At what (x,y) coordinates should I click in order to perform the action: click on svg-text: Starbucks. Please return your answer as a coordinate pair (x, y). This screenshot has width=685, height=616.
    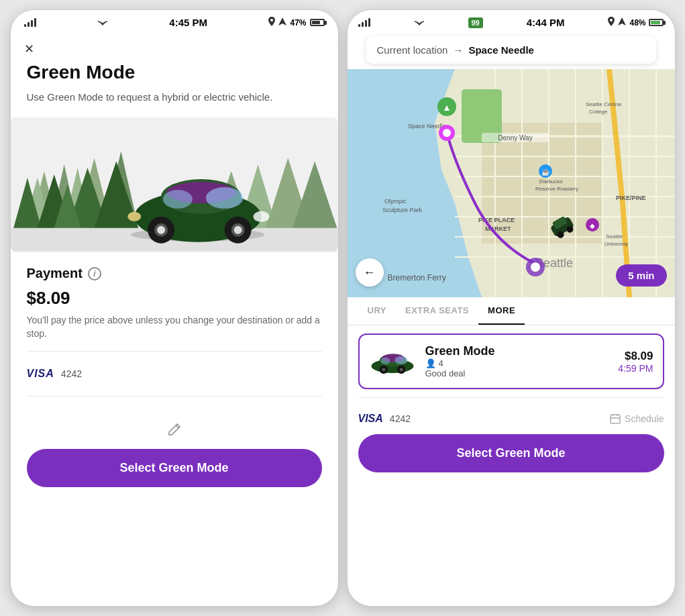
    Looking at the image, I should click on (551, 181).